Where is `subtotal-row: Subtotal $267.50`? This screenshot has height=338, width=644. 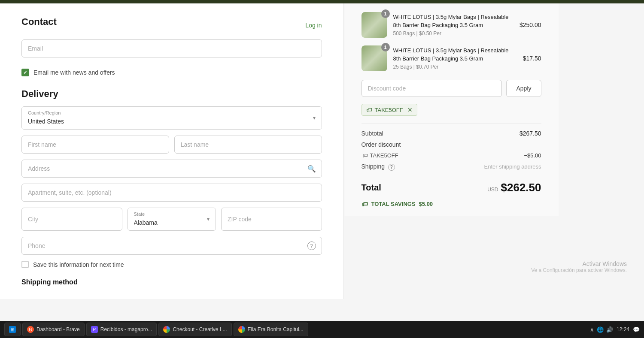
subtotal-row: Subtotal $267.50 is located at coordinates (452, 133).